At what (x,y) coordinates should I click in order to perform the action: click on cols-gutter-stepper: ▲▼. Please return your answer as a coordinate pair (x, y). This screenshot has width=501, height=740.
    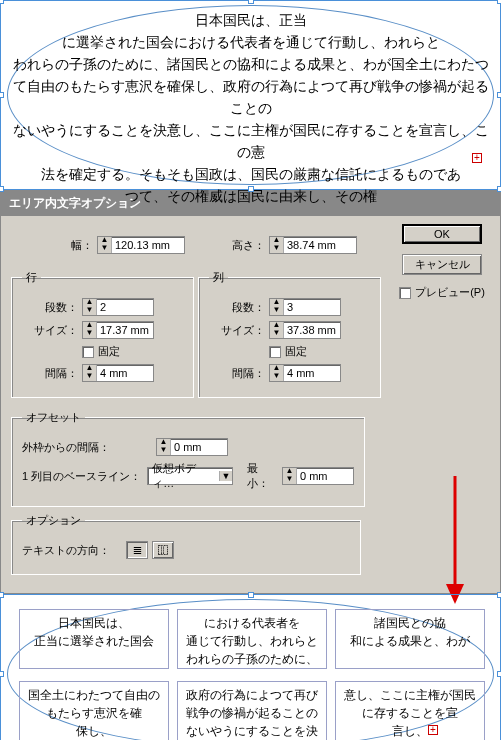
    Looking at the image, I should click on (305, 373).